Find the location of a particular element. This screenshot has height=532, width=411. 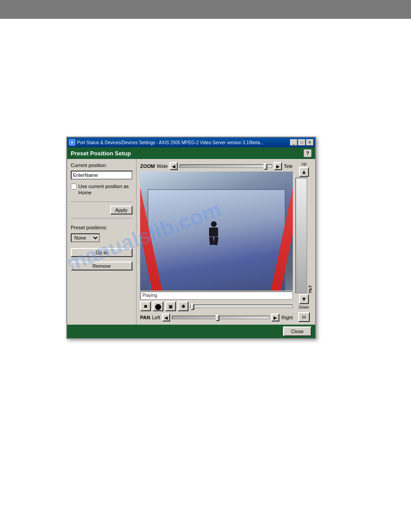

zoom-left-button: ◀ is located at coordinates (174, 166).